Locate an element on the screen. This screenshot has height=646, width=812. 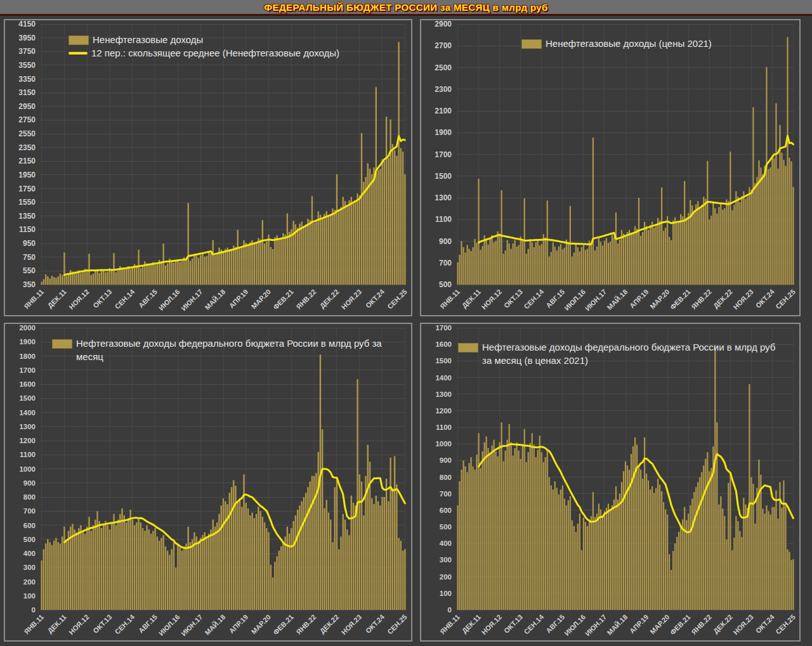
title-bar: ФЕДЕРАЛЬНЫЙ БЮДЖЕТ РОССИИ за МЕСЯЦ в млр… is located at coordinates (406, 7).